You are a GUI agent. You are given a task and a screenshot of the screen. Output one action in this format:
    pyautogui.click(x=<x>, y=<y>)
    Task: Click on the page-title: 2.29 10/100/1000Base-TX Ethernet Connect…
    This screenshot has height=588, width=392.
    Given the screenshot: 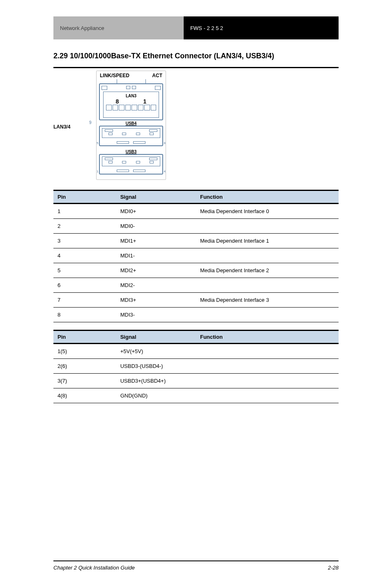 What is the action you would take?
    pyautogui.click(x=196, y=56)
    